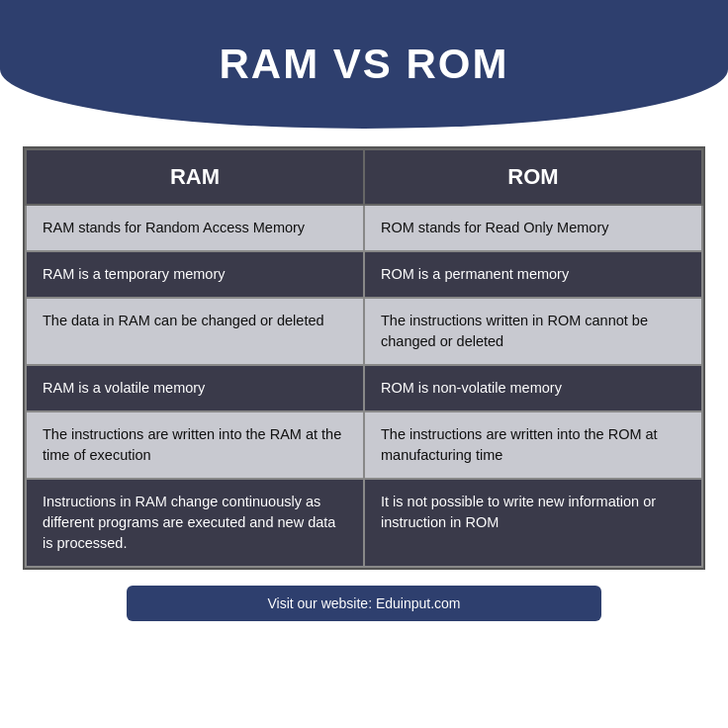 This screenshot has height=728, width=728. What do you see at coordinates (195, 445) in the screenshot?
I see `ram-cell: The instructions are written into the RA…` at bounding box center [195, 445].